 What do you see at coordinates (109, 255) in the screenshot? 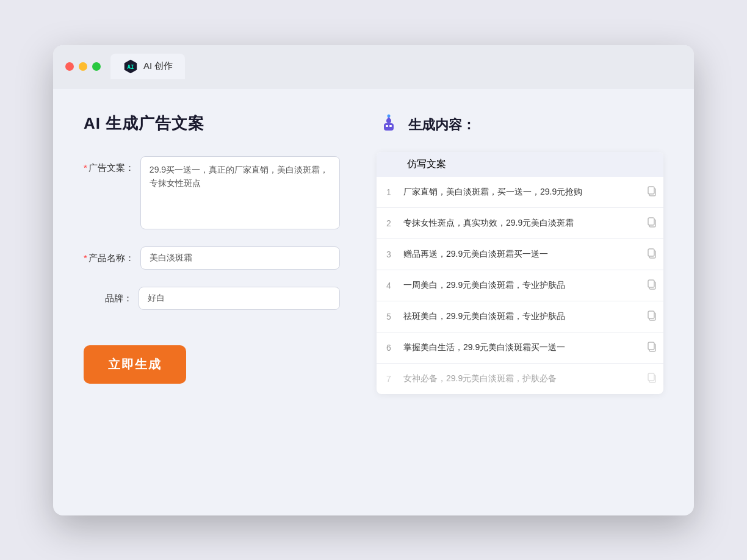
I see `product-name-label: *产品名称：` at bounding box center [109, 255].